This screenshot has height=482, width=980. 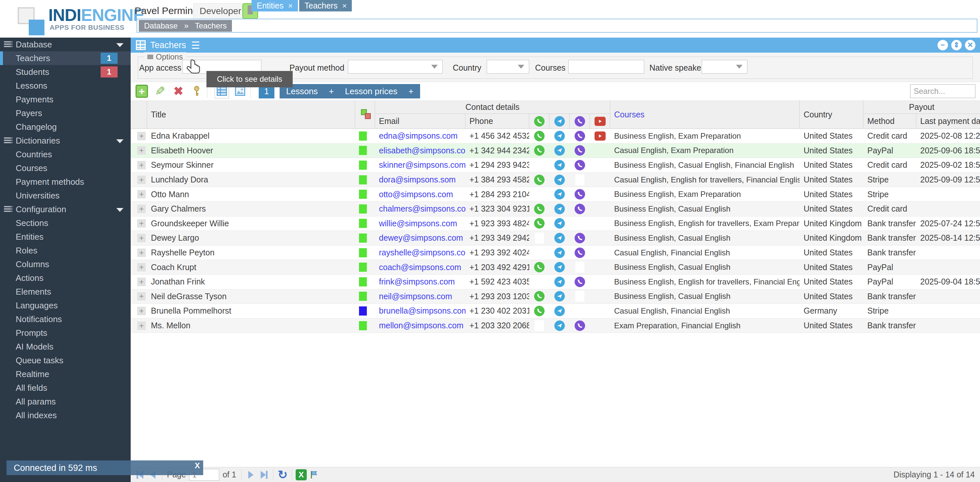 I want to click on sidebar-item-actions: Actions, so click(x=65, y=278).